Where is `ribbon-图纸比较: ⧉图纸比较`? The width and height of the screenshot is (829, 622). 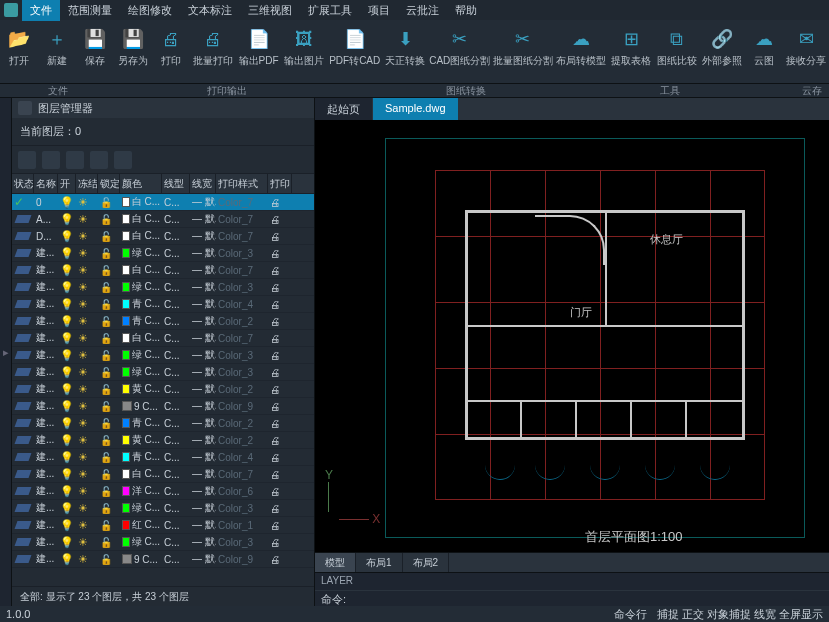
ribbon-图纸比较: ⧉图纸比较 is located at coordinates (677, 52).